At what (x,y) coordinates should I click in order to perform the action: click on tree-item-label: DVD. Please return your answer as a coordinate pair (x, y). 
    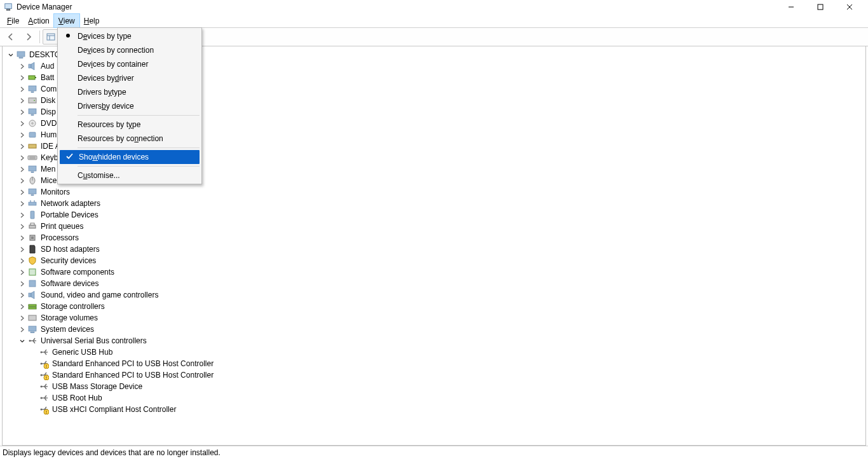
    Looking at the image, I should click on (48, 123).